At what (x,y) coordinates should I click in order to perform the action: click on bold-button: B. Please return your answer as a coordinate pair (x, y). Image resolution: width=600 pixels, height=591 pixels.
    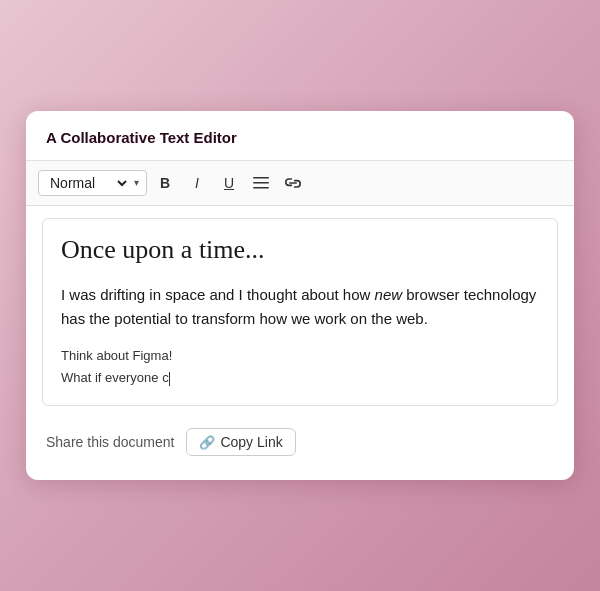
    Looking at the image, I should click on (165, 183).